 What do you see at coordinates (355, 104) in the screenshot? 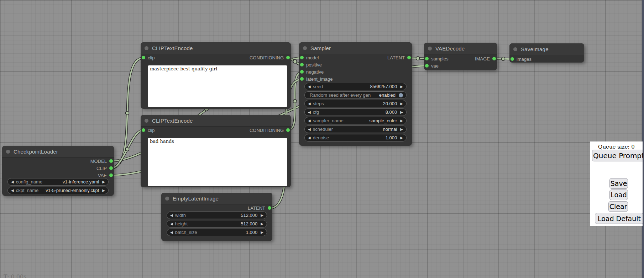
I see `widget-steps: ◀ steps 20.000 ▶` at bounding box center [355, 104].